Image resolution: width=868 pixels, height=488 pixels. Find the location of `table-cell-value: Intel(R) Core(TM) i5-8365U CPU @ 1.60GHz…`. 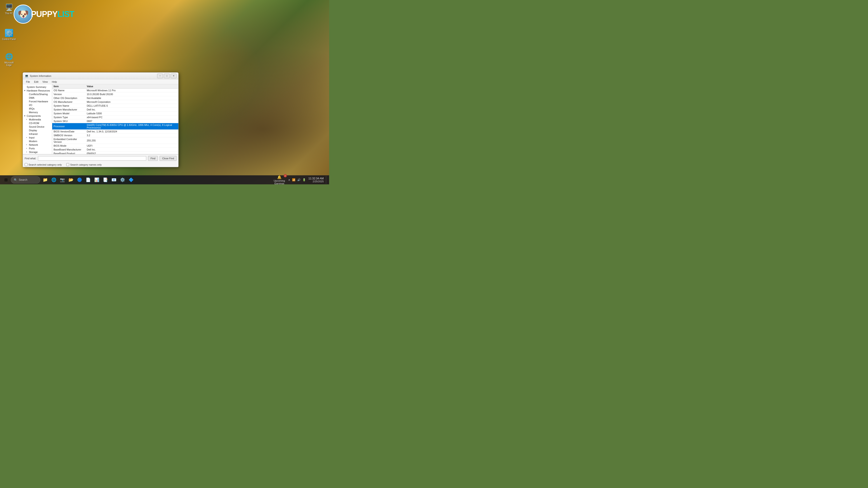

table-cell-value: Intel(R) Core(TM) i5-8365U CPU @ 1.60GHz… is located at coordinates (132, 127).